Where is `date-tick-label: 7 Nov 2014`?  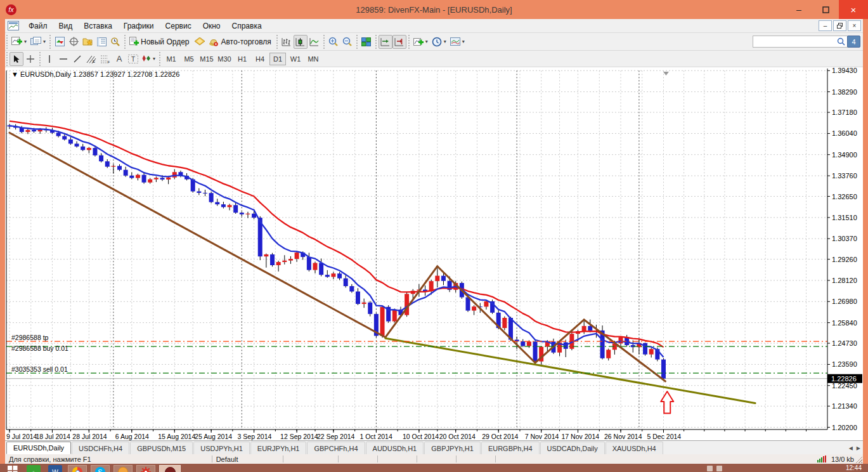 date-tick-label: 7 Nov 2014 is located at coordinates (542, 436).